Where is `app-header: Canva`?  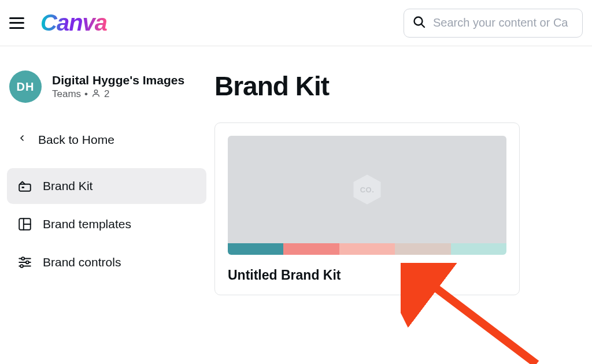
app-header: Canva is located at coordinates (296, 23).